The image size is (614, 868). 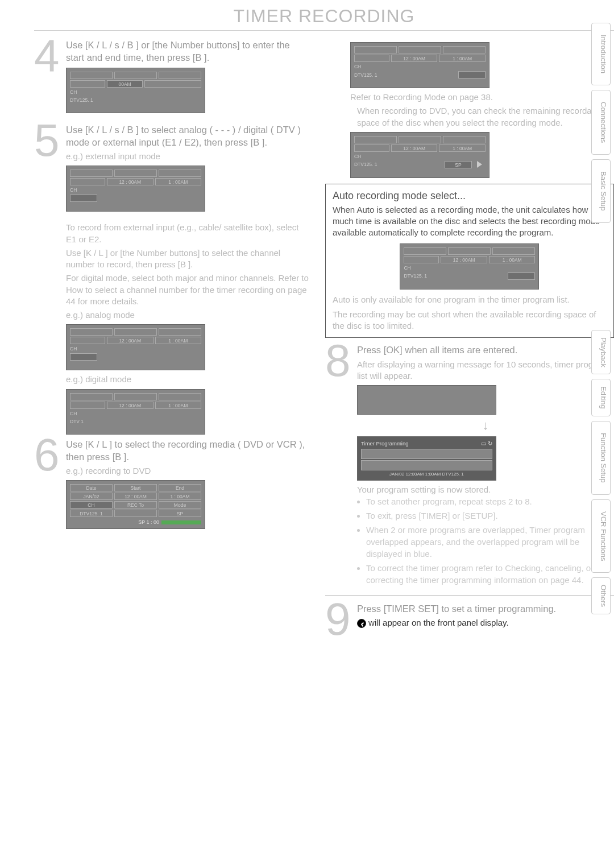 I want to click on bullet-4: To correct the timer program refer to Ch…, so click(x=490, y=574).